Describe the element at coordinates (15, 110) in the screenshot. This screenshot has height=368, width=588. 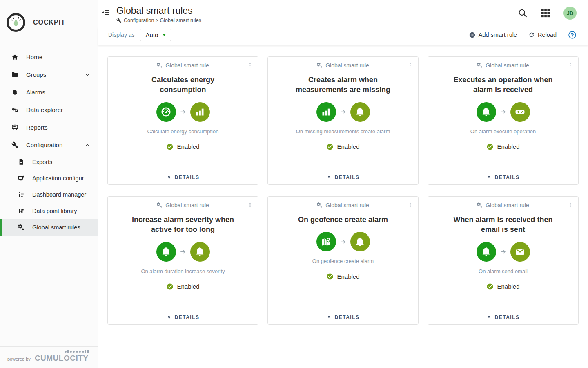
I see `data-explorer-icon` at that location.